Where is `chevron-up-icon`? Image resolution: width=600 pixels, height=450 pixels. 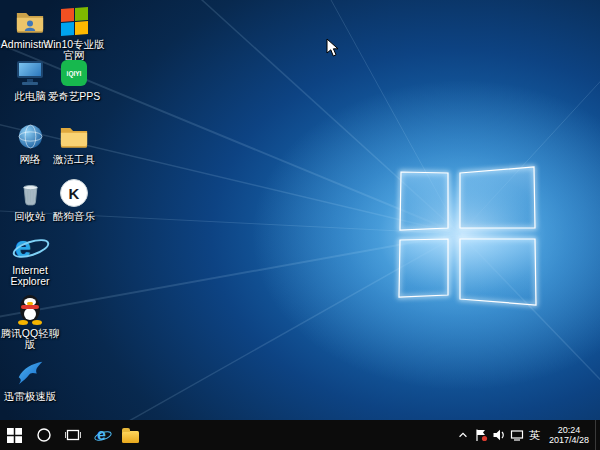
chevron-up-icon is located at coordinates (463, 435).